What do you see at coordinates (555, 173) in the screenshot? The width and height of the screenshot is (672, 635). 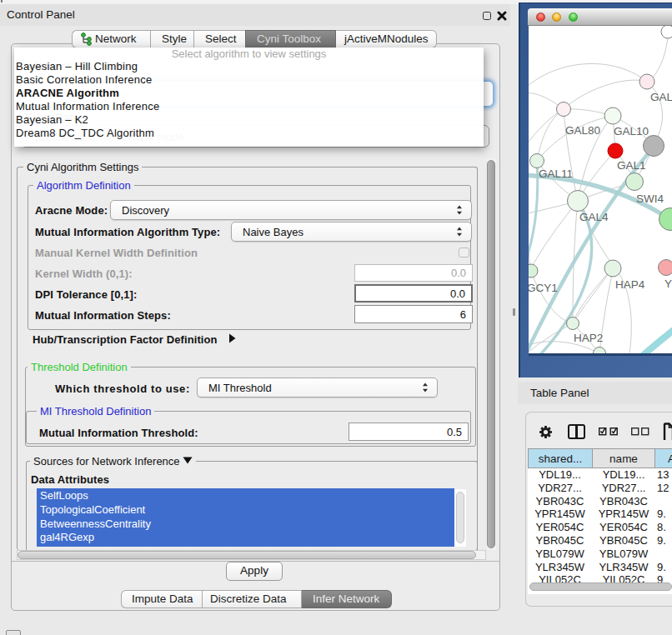 I see `svg-text: GAL11` at bounding box center [555, 173].